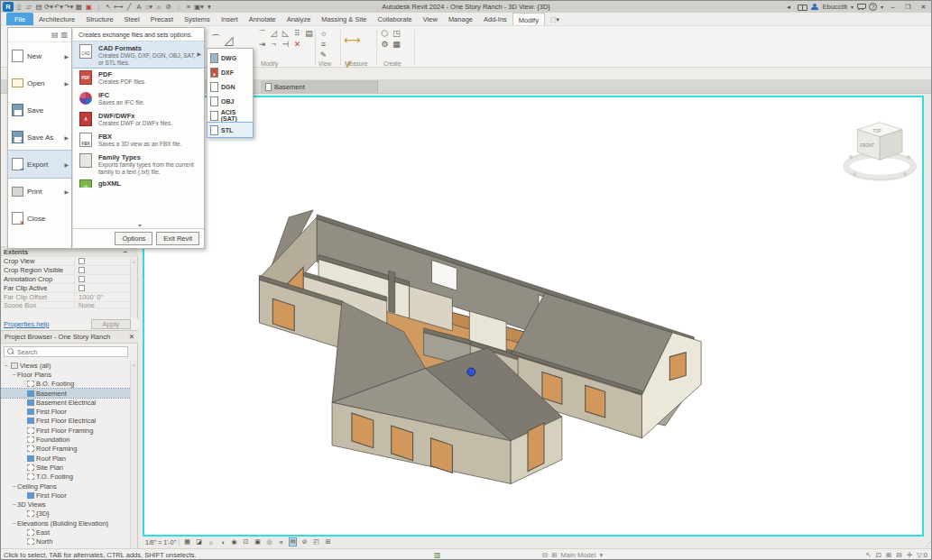 The height and width of the screenshot is (560, 932). Describe the element at coordinates (39, 7) in the screenshot. I see `save-icon: ▤` at that location.